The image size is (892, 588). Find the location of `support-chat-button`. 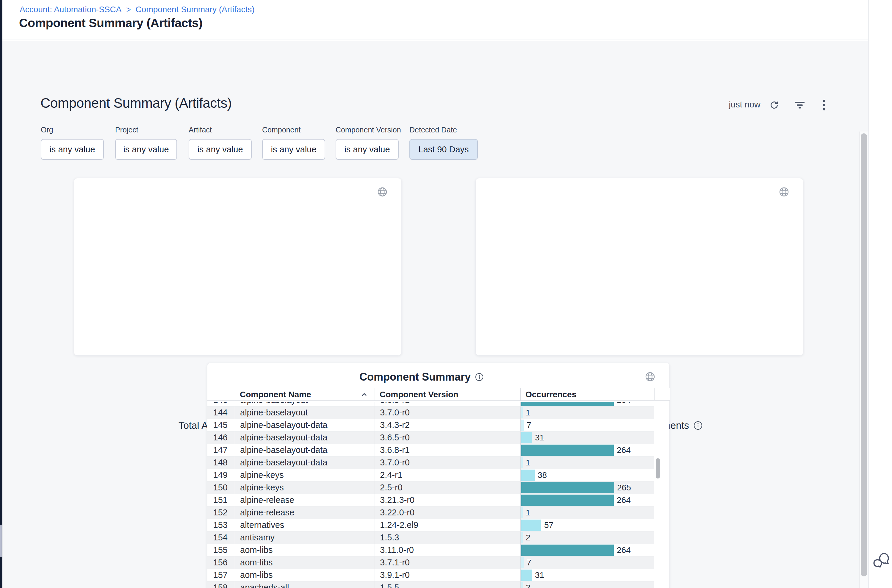

support-chat-button is located at coordinates (881, 560).